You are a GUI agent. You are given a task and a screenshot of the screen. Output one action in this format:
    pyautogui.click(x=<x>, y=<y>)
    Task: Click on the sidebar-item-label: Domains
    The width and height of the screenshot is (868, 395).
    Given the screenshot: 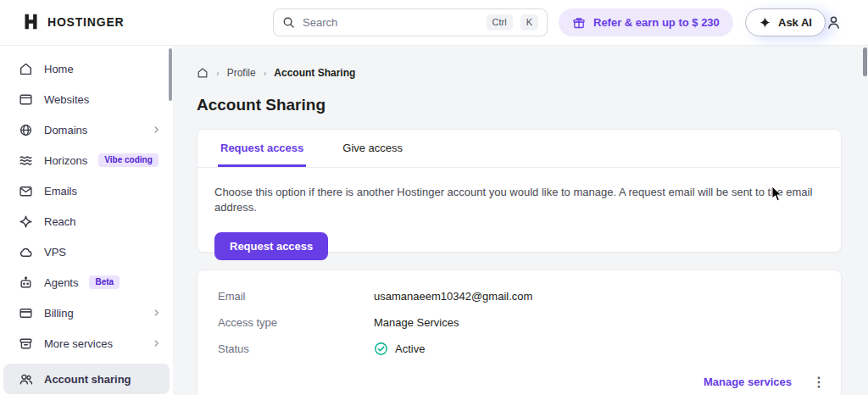 What is the action you would take?
    pyautogui.click(x=66, y=131)
    